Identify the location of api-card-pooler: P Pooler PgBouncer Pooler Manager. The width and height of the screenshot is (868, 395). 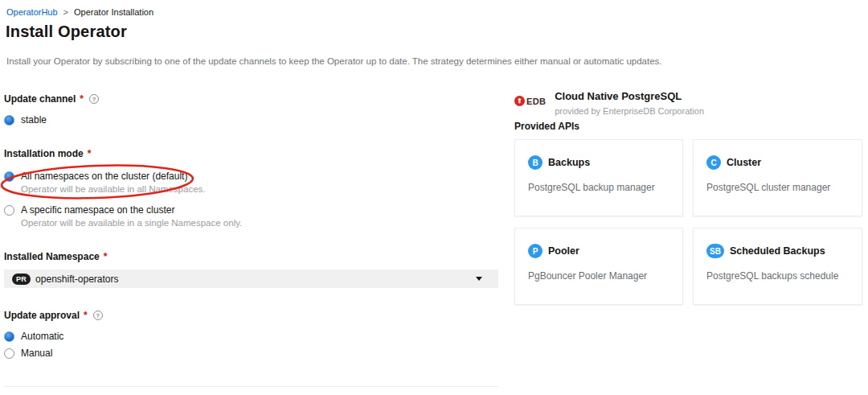
(599, 266).